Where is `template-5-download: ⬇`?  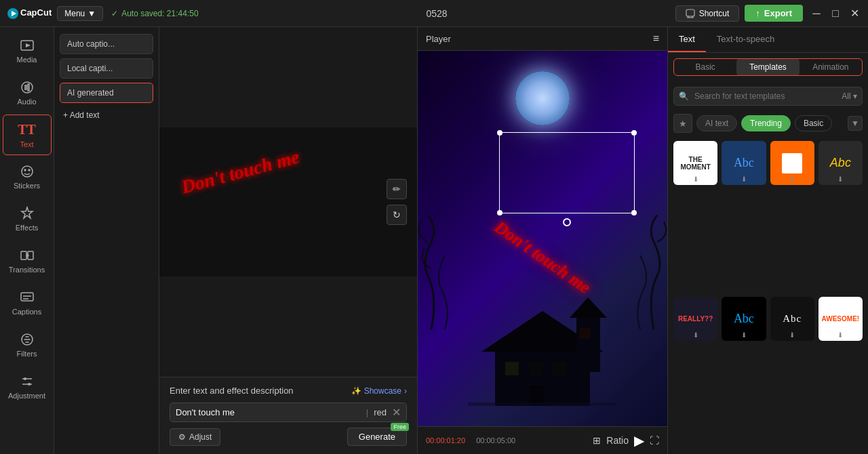 template-5-download: ⬇ is located at coordinates (696, 335).